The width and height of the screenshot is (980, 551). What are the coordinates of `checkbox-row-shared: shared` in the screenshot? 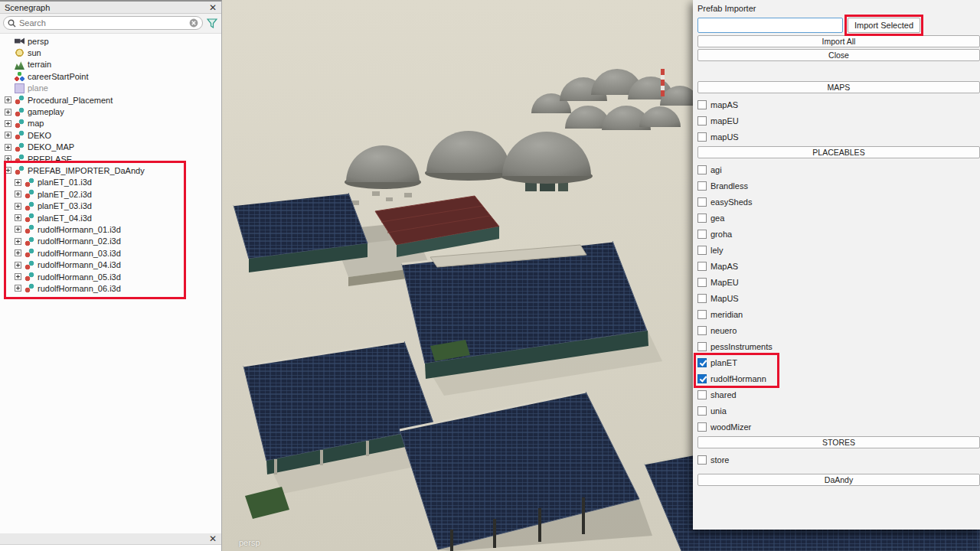 It's located at (839, 395).